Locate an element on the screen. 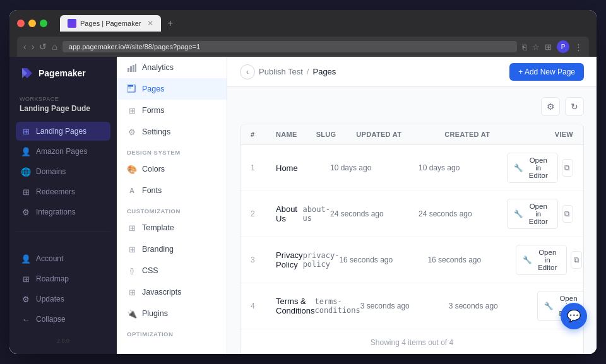 Image resolution: width=606 pixels, height=364 pixels. add-page-button: + Add New Page is located at coordinates (547, 72).